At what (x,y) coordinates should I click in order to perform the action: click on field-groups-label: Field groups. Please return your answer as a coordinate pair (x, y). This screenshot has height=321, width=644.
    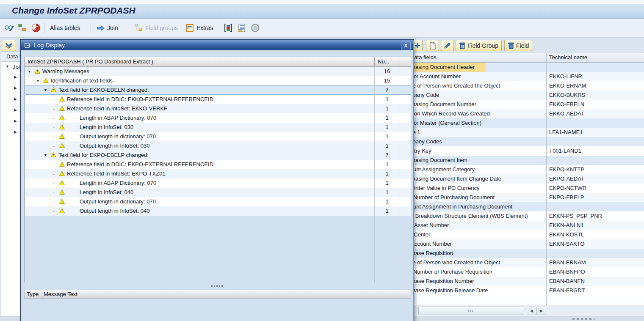
    Looking at the image, I should click on (162, 28).